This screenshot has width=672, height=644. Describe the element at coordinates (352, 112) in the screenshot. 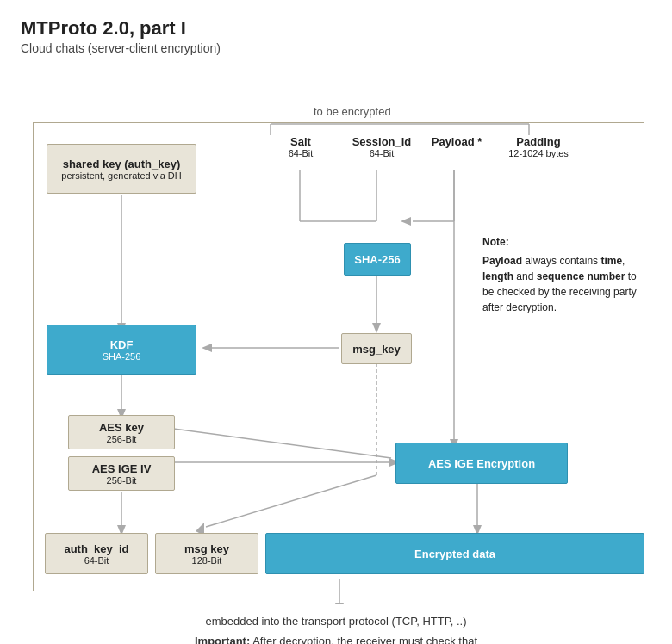

I see `to-be-encrypted-label: to be encrypted` at that location.